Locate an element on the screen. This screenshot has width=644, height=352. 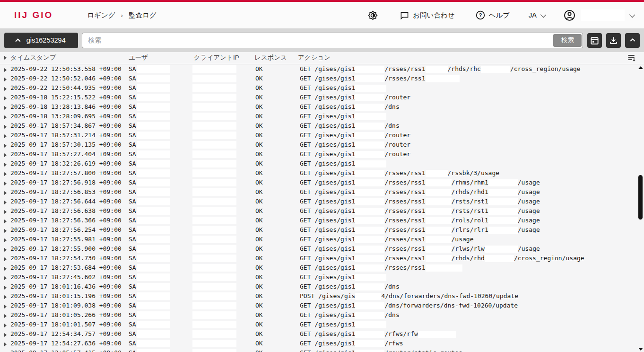
table-row: 2025-09-22 12:50:53.558 +09:00SAOKGET /g… is located at coordinates (322, 69).